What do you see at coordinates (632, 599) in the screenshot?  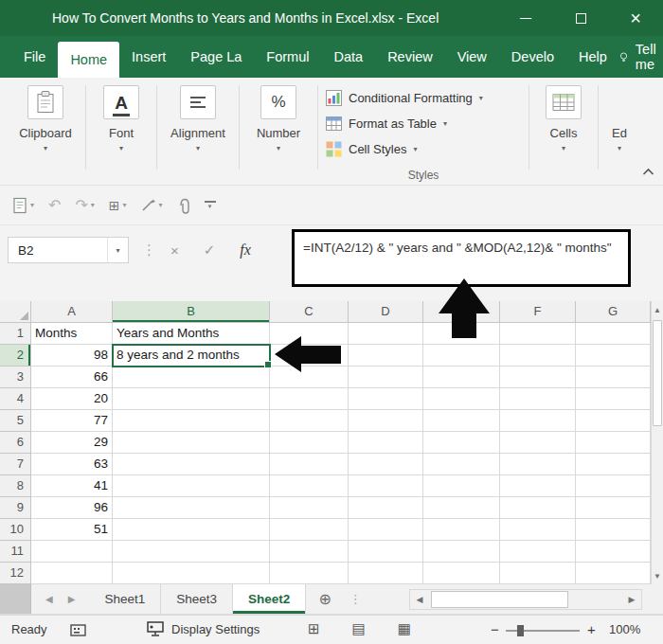 I see `scroll-right-button: ▶` at bounding box center [632, 599].